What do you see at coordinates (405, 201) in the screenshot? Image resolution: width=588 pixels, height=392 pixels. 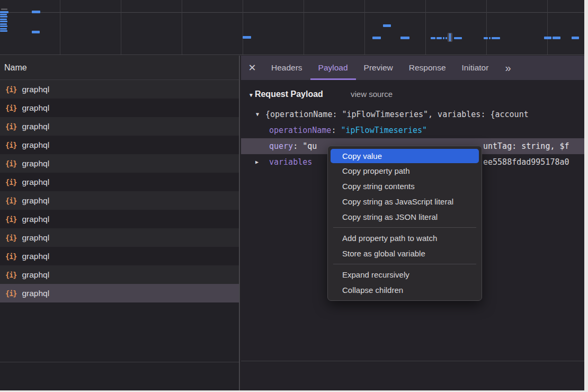 I see `menu-item-copy-string-as-javascript-literal: Copy string as JavaScript literal` at bounding box center [405, 201].